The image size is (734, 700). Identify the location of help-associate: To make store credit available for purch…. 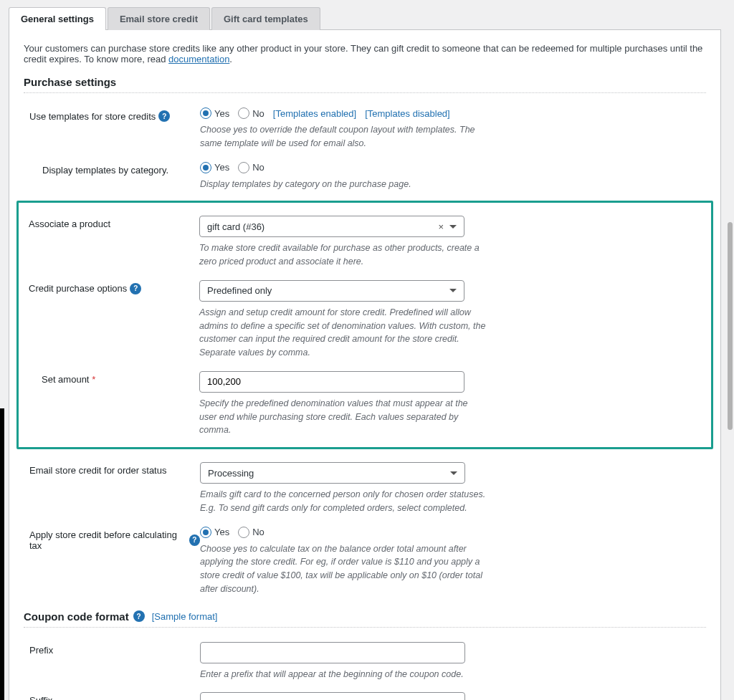
(343, 255).